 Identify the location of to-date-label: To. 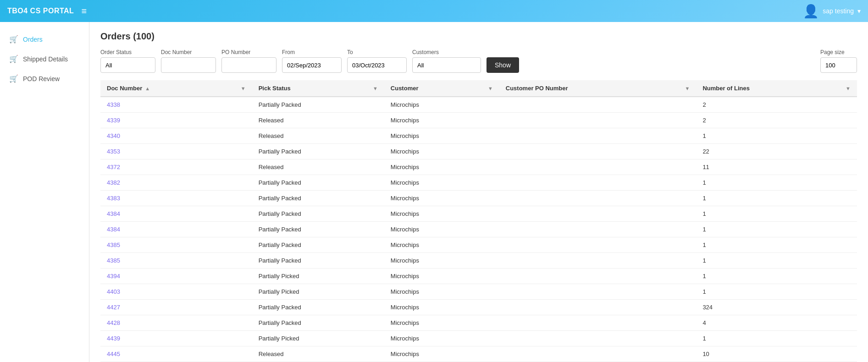
(377, 52).